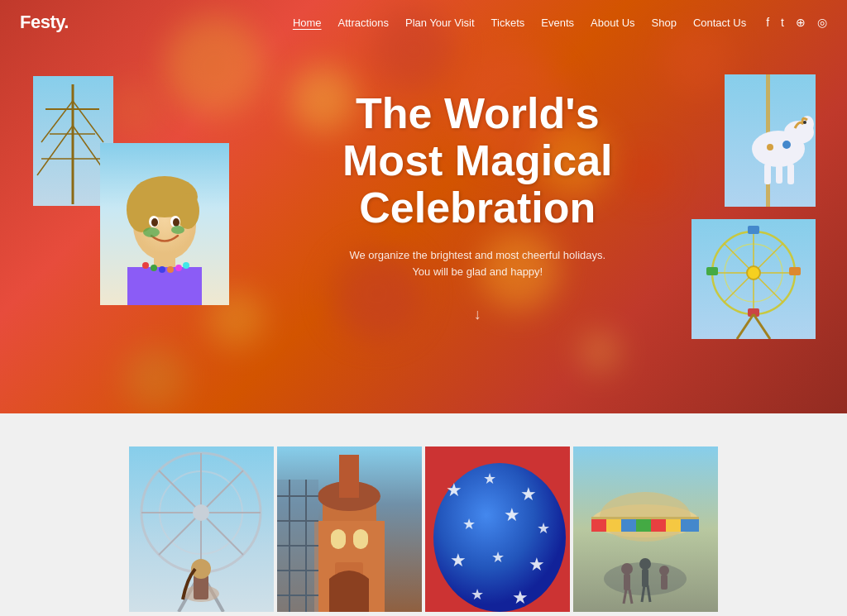 The height and width of the screenshot is (616, 847). I want to click on nav-shop: Shop, so click(664, 23).